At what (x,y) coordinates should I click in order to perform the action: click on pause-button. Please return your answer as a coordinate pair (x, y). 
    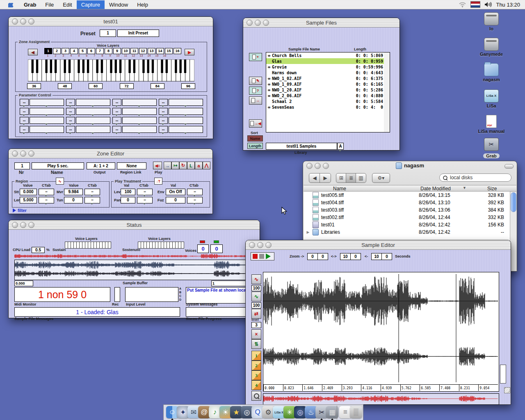
    Looking at the image, I should click on (262, 256).